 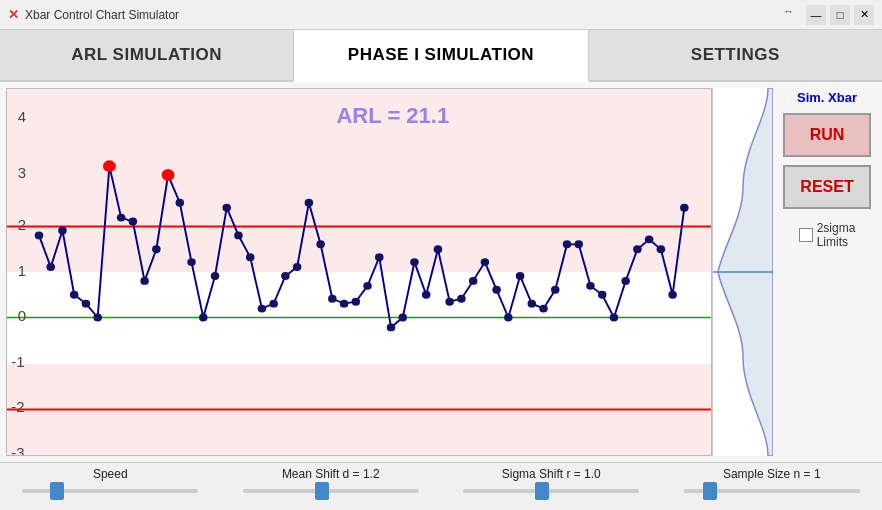 What do you see at coordinates (441, 486) in the screenshot?
I see `controls-bar: Speed Mean Shift d = 1.2 Sigma Shift r =…` at bounding box center [441, 486].